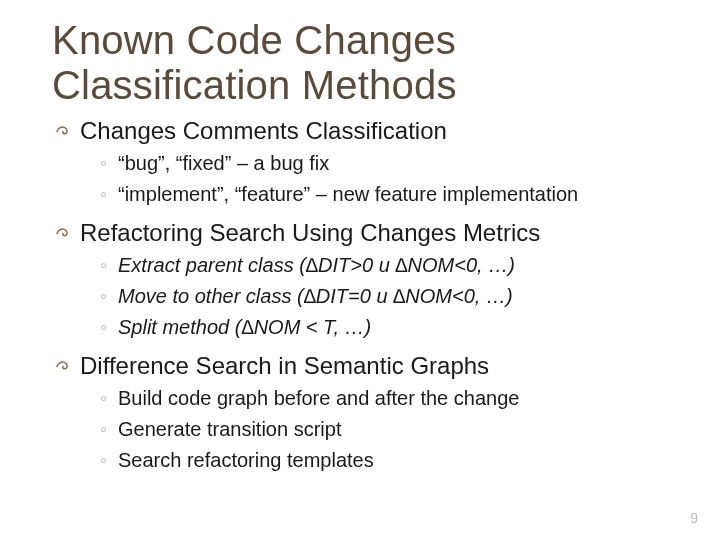  Describe the element at coordinates (390, 164) in the screenshot. I see `list-item: ◦ “bug”, “fixed” – a bug fix` at that location.